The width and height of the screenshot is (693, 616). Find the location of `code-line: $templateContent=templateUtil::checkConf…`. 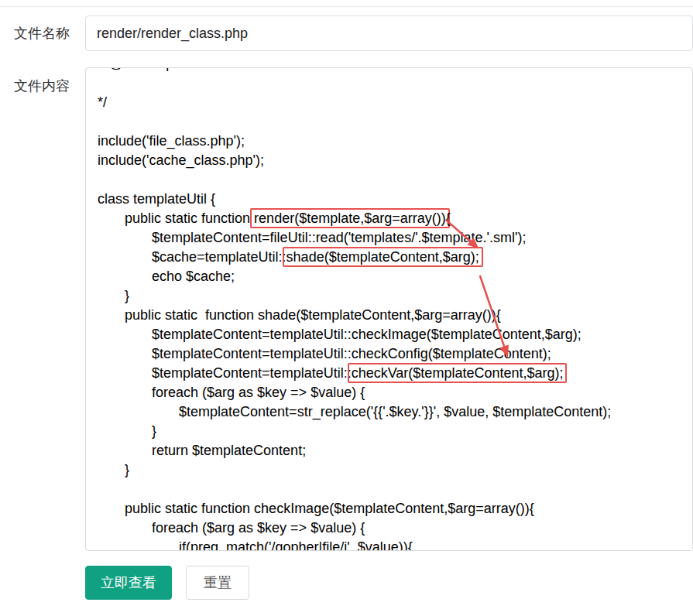

code-line: $templateContent=templateUtil::checkConf… is located at coordinates (395, 354).